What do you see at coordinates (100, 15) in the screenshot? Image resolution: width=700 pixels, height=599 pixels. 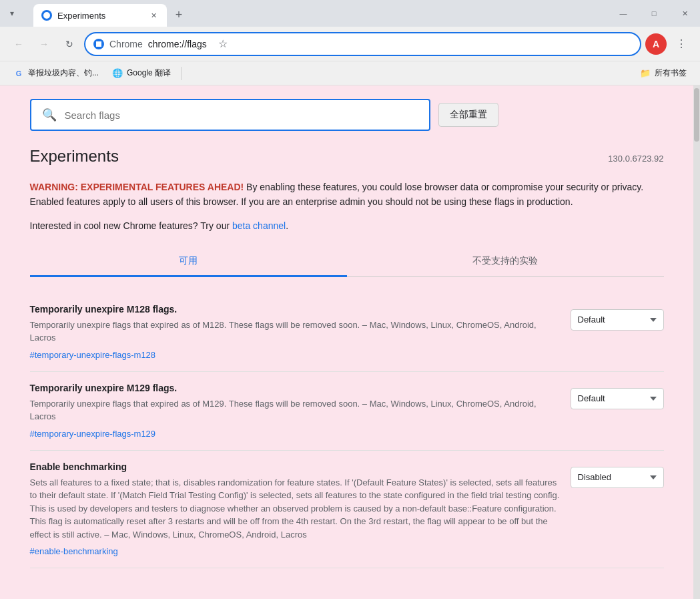 I see `active-tab: Experiments ✕` at bounding box center [100, 15].